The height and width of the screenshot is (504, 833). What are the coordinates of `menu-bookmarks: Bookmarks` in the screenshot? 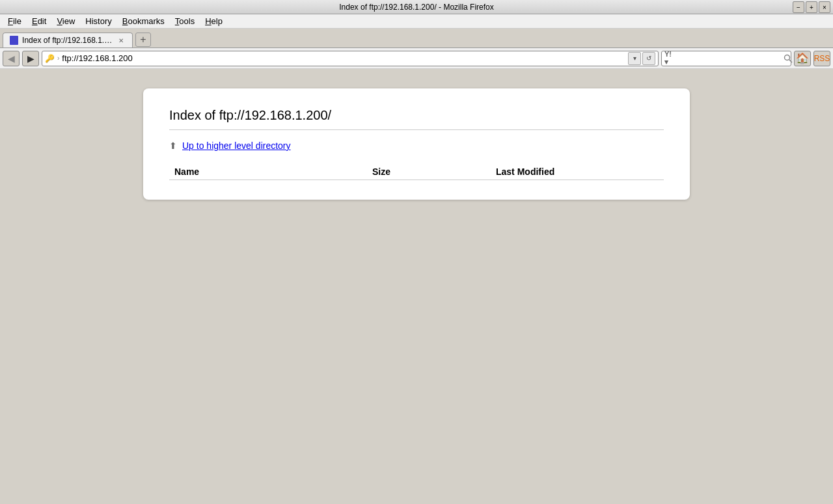 It's located at (143, 21).